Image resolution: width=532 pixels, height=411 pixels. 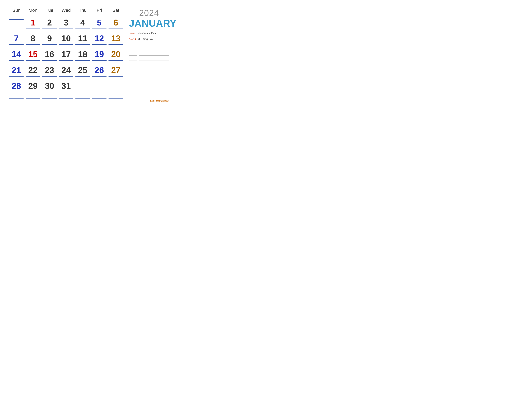 What do you see at coordinates (33, 86) in the screenshot?
I see `day-number: 29` at bounding box center [33, 86].